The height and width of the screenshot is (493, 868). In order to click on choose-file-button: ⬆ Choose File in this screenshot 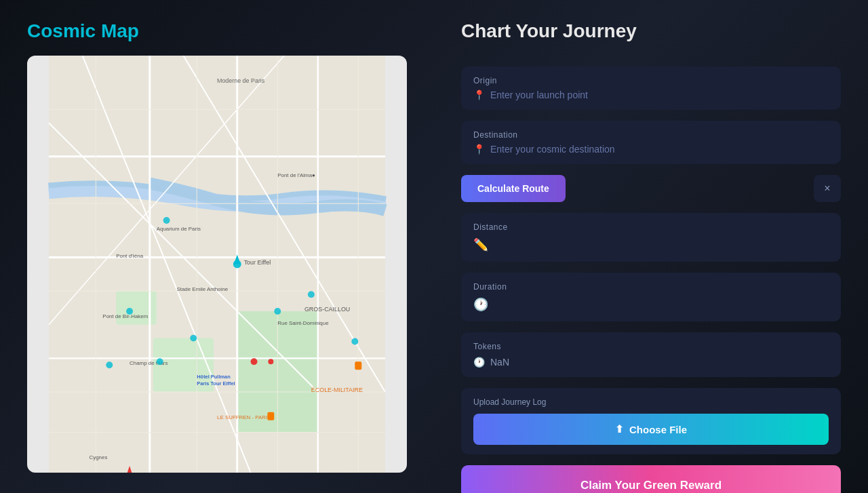, I will do `click(651, 429)`.